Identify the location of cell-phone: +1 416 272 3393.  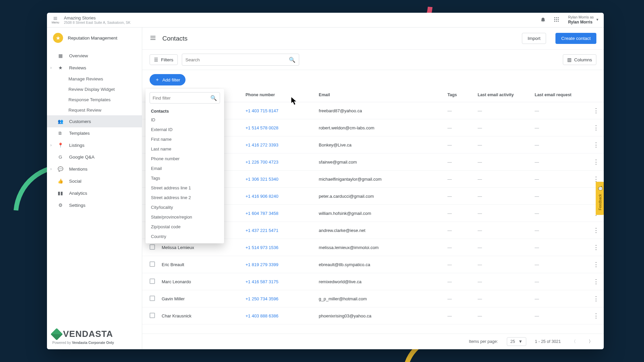
(279, 145).